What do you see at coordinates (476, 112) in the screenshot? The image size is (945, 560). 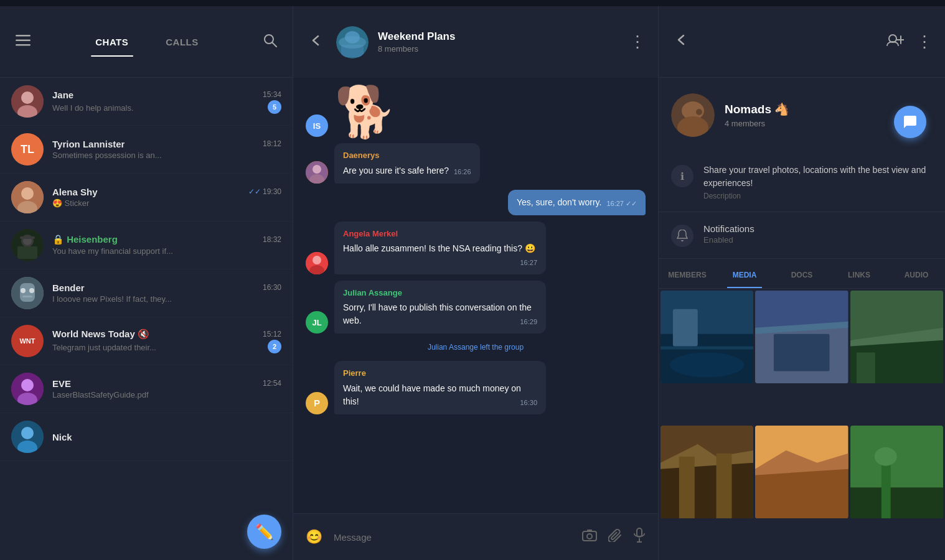 I see `message-sticker: IS 🐕` at bounding box center [476, 112].